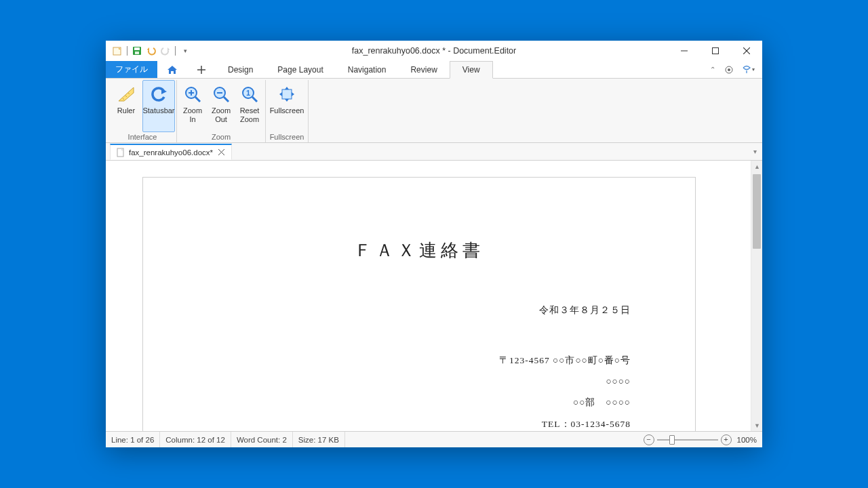  Describe the element at coordinates (434, 70) in the screenshot. I see `ribbon-tab-strip: ファイル Design Page Layout Navigation Revie…` at that location.